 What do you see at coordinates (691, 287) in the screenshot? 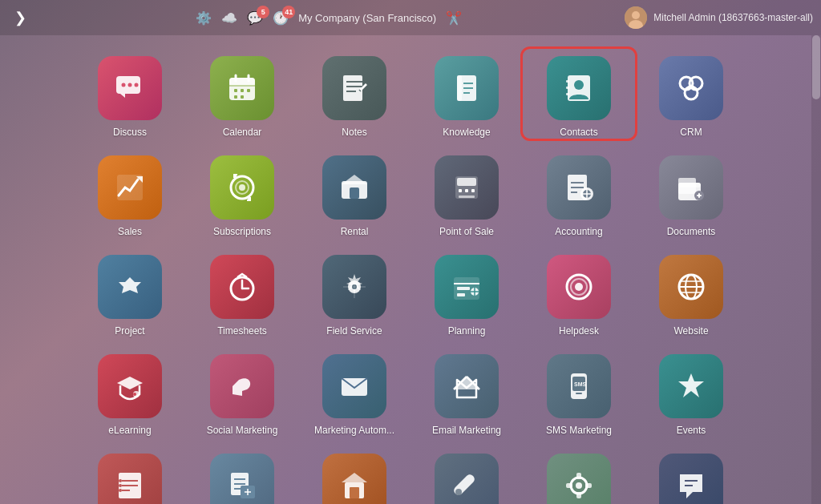
I see `app-icon-website` at bounding box center [691, 287].